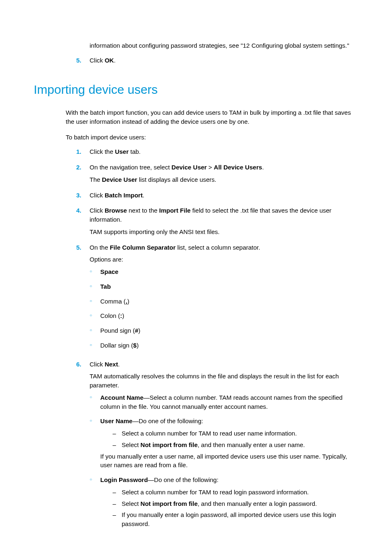 The height and width of the screenshot is (533, 392). What do you see at coordinates (224, 153) in the screenshot?
I see `step-body: Click the User tab.` at bounding box center [224, 153].